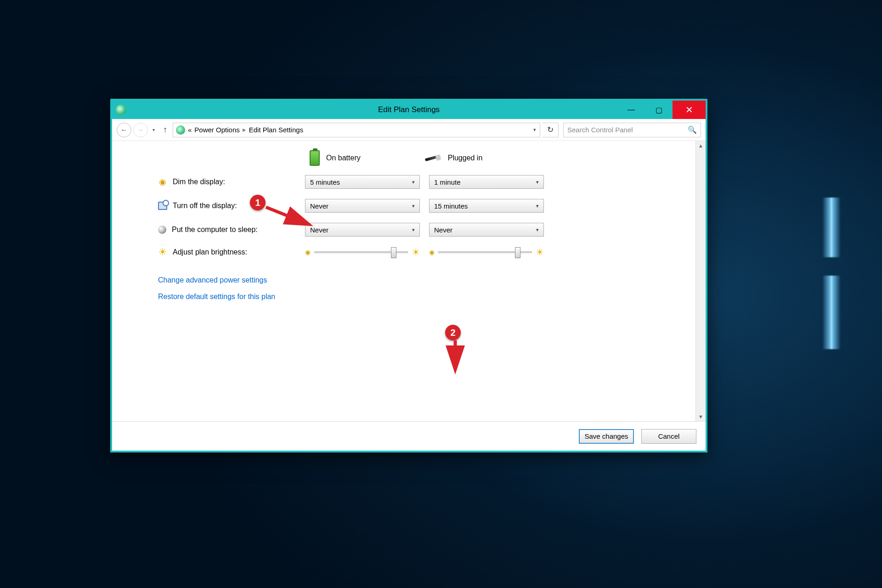 The image size is (882, 588). What do you see at coordinates (362, 252) in the screenshot?
I see `brightness-battery-slider: ◉ ☀` at bounding box center [362, 252].